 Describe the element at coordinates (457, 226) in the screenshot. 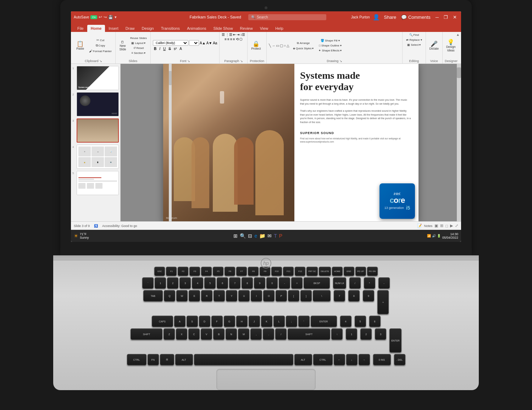

I see `fit-icon: ⤢` at that location.